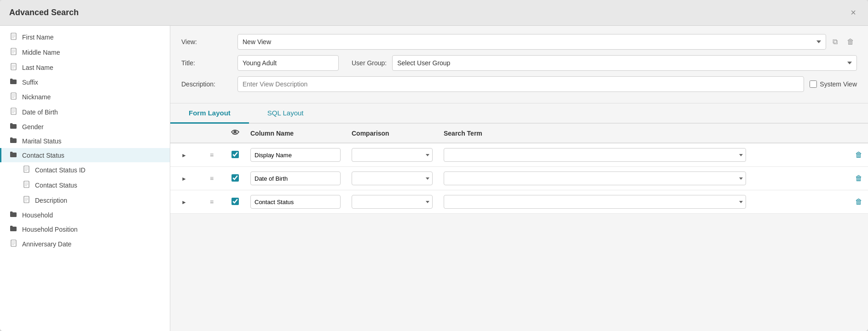 This screenshot has height=331, width=868. Describe the element at coordinates (285, 114) in the screenshot. I see `tab-sql-layout: SQL Layout` at that location.